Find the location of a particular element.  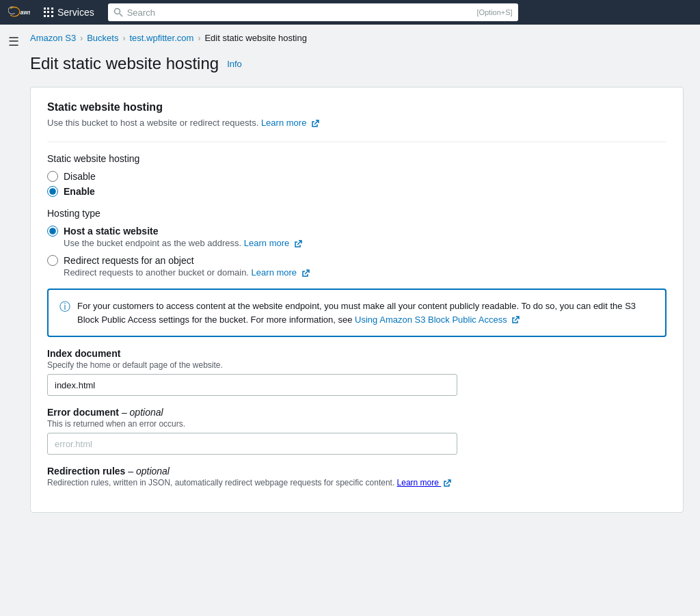

radio-disable-input is located at coordinates (53, 176).